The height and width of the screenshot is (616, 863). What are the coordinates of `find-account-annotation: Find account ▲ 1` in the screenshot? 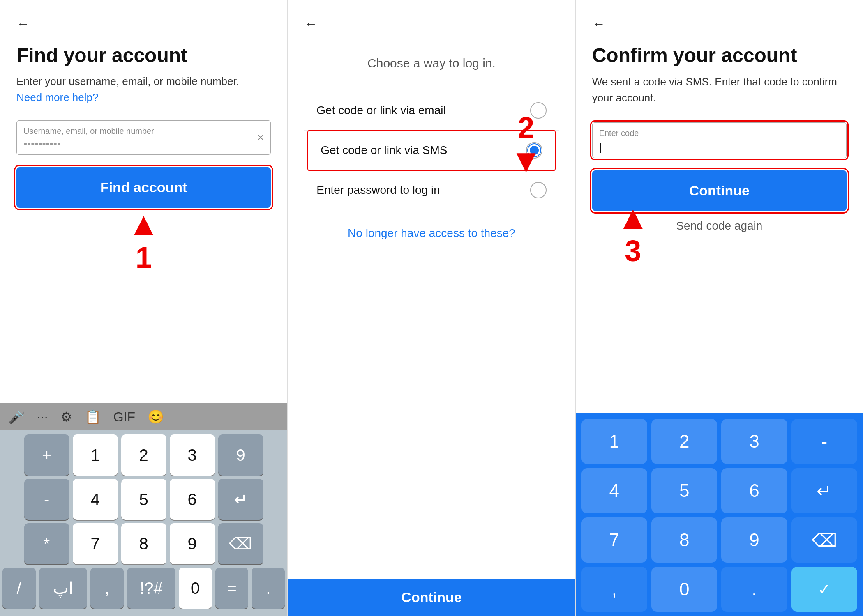 It's located at (144, 221).